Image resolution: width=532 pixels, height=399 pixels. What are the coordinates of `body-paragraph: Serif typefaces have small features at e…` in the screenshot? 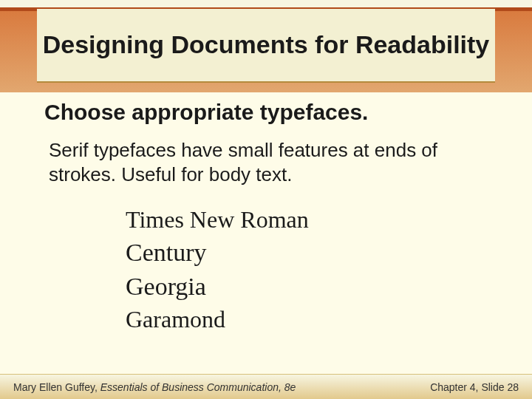 It's located at (273, 163).